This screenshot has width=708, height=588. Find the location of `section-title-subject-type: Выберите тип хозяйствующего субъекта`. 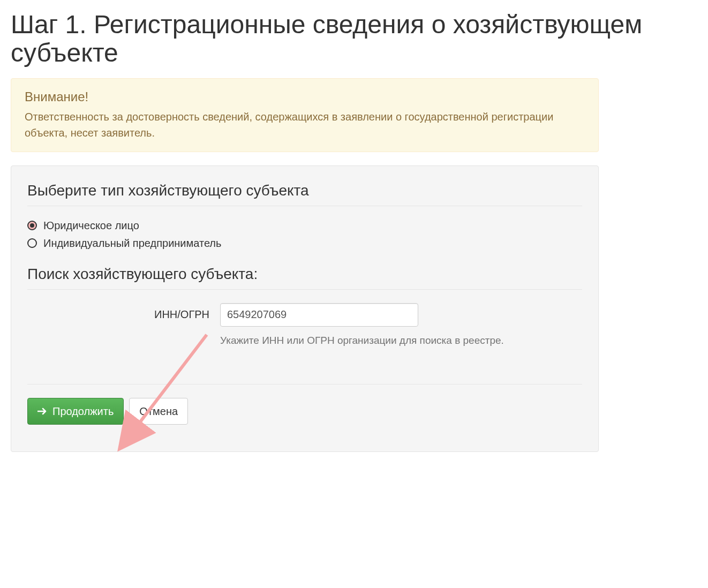

section-title-subject-type: Выберите тип хозяйствующего субъекта is located at coordinates (305, 191).